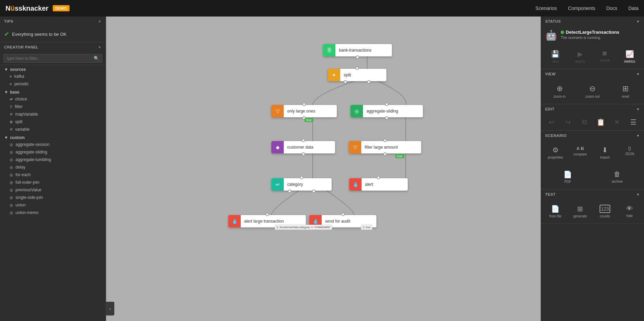  Describe the element at coordinates (53, 137) in the screenshot. I see `category-custom: ▼ custom` at that location.